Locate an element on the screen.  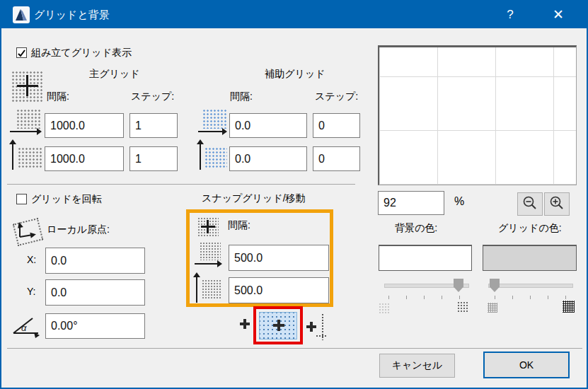
y-label: Y: is located at coordinates (31, 291).